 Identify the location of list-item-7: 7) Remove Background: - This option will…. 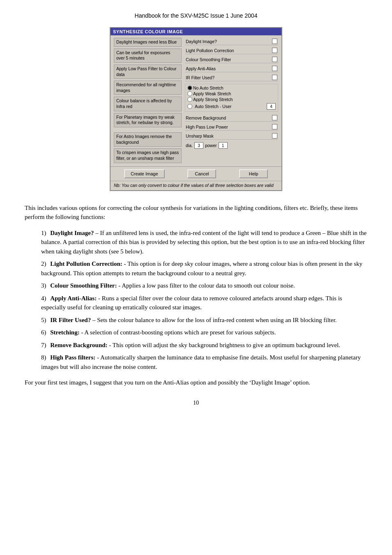
(204, 345).